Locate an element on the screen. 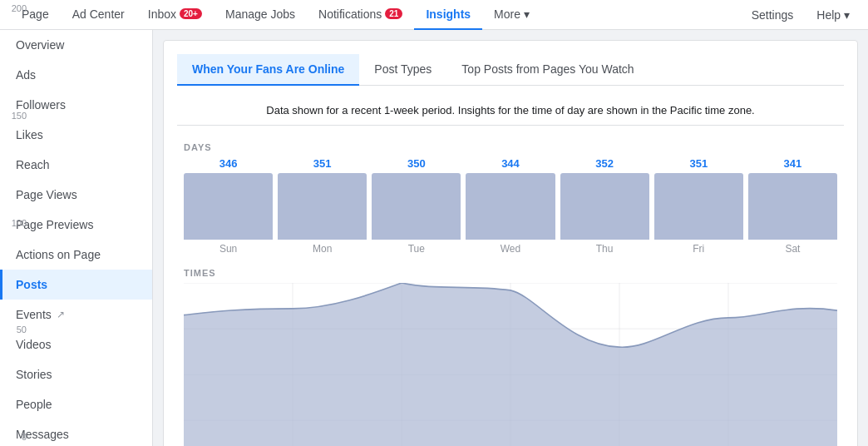 The height and width of the screenshot is (446, 868). day-name: Wed is located at coordinates (510, 249).